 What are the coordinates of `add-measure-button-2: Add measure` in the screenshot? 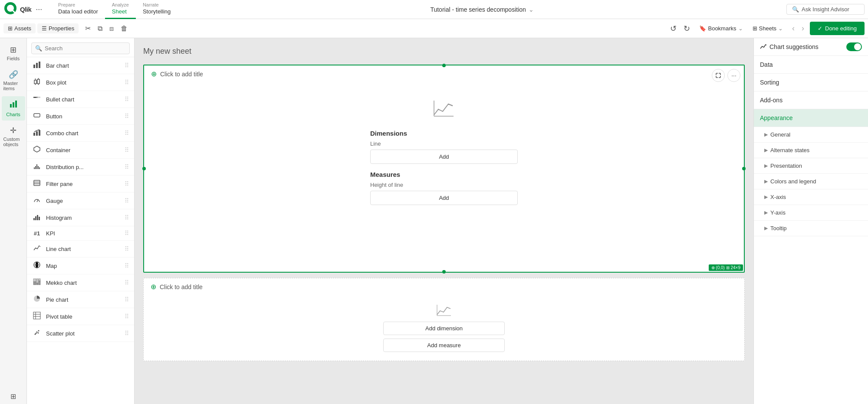 It's located at (444, 345).